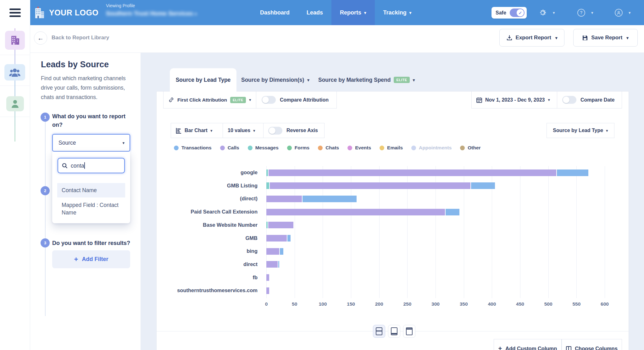 Image resolution: width=644 pixels, height=350 pixels. What do you see at coordinates (151, 14) in the screenshot?
I see `profile-name-blurred: Southern Trust Home Services ▾` at bounding box center [151, 14].